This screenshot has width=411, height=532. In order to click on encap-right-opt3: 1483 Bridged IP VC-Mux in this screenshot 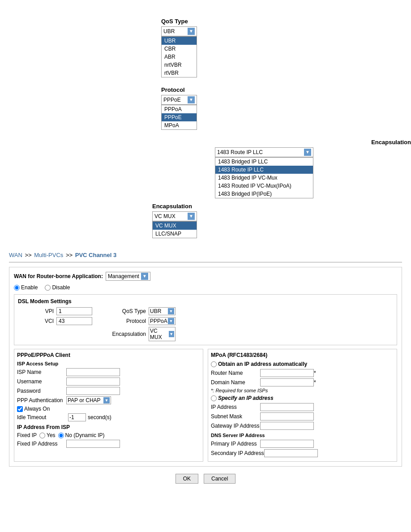, I will do `click(264, 178)`.